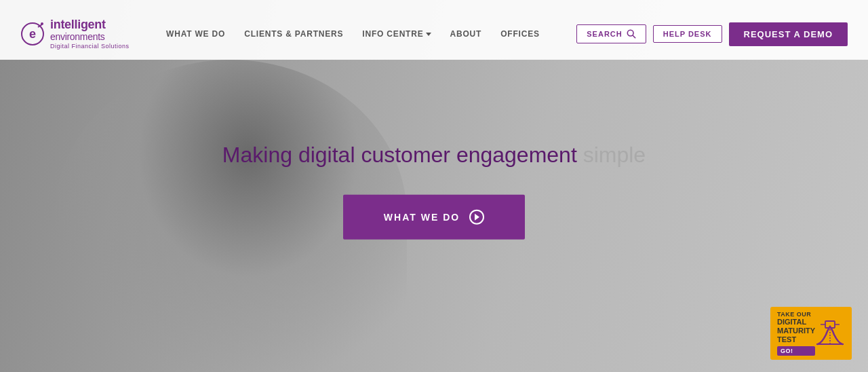 This screenshot has height=372, width=868. What do you see at coordinates (90, 25) in the screenshot?
I see `logo-brand-name: intelligent` at bounding box center [90, 25].